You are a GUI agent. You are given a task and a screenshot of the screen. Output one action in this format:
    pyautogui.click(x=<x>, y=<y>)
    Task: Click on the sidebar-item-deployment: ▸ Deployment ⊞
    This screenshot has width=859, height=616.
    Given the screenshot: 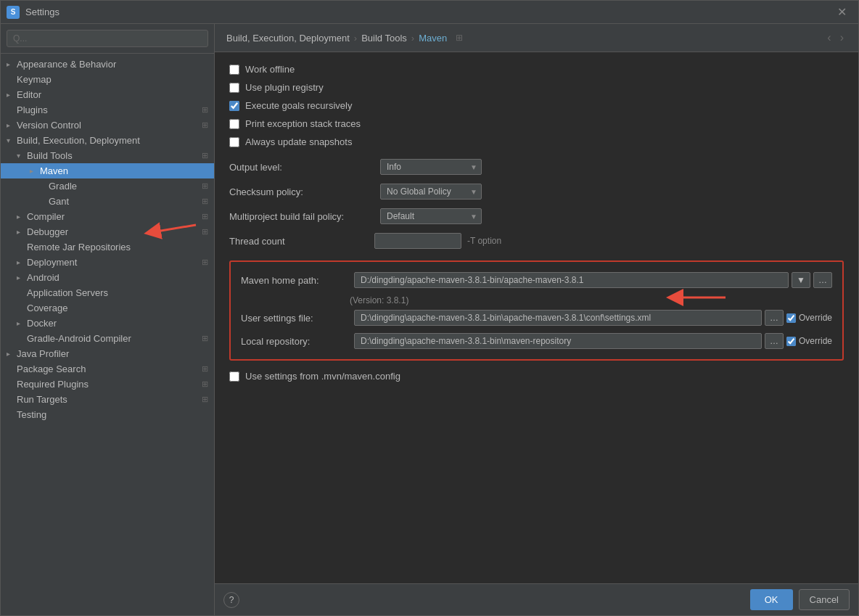 What is the action you would take?
    pyautogui.click(x=107, y=263)
    